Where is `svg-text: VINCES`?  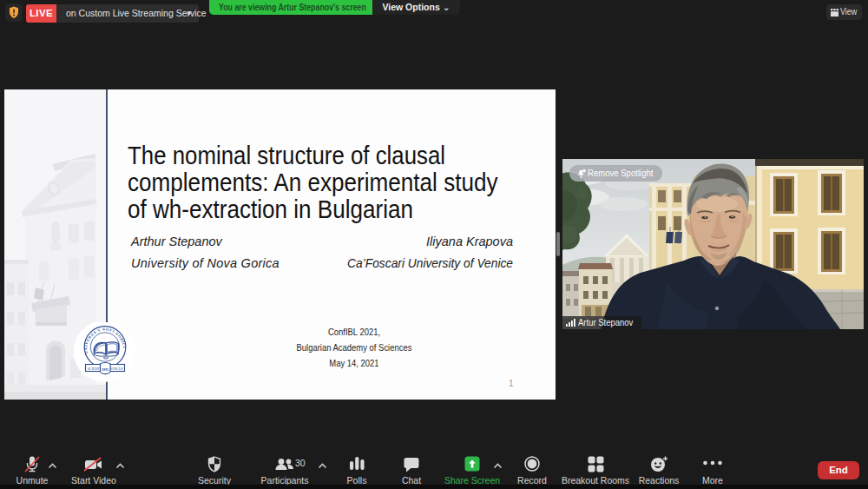
svg-text: VINCES is located at coordinates (116, 368).